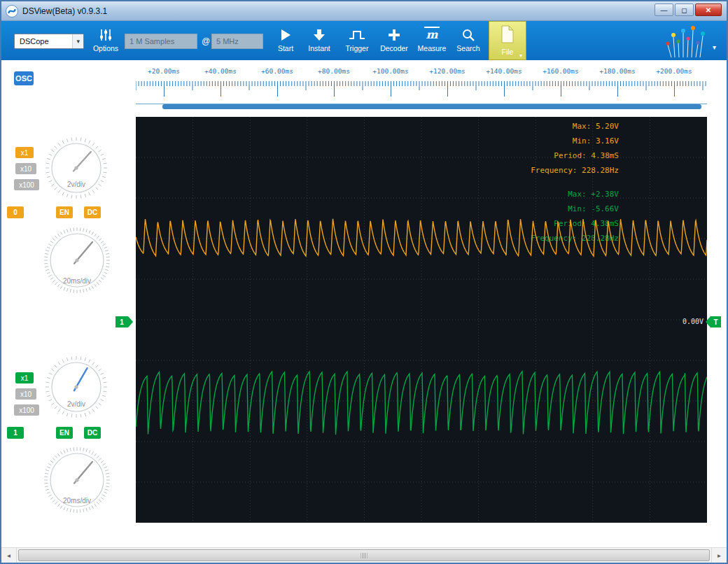 The height and width of the screenshot is (564, 728). What do you see at coordinates (468, 41) in the screenshot?
I see `search-button: Search` at bounding box center [468, 41].